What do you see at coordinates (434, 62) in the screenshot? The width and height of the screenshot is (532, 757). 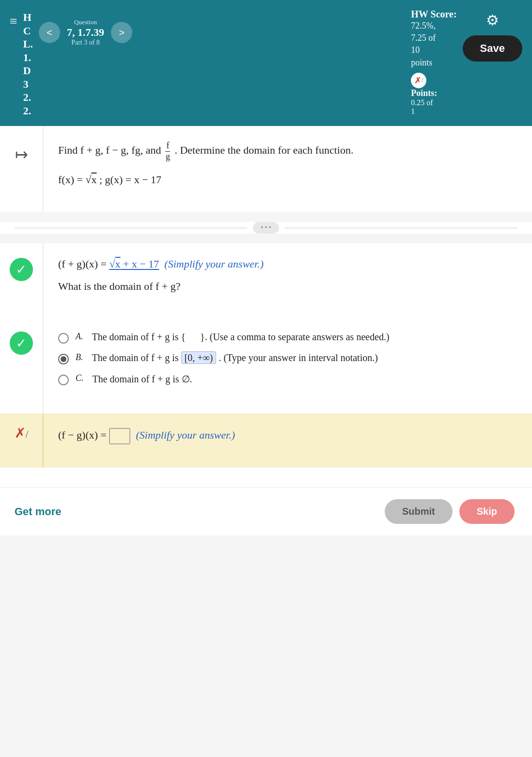 I see `score-section: HW Score: 72.5%, 7.25 of 10 points ✗/ Po…` at bounding box center [434, 62].